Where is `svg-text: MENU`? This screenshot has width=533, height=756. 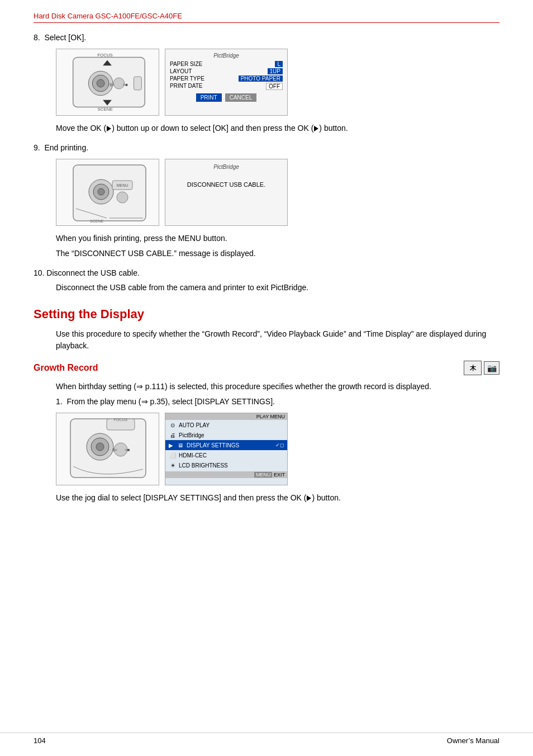 svg-text: MENU is located at coordinates (123, 186).